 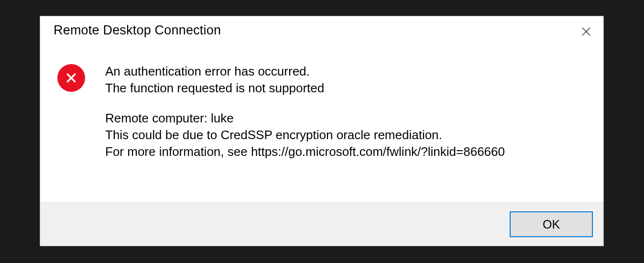 What do you see at coordinates (71, 78) in the screenshot?
I see `error-icon` at bounding box center [71, 78].